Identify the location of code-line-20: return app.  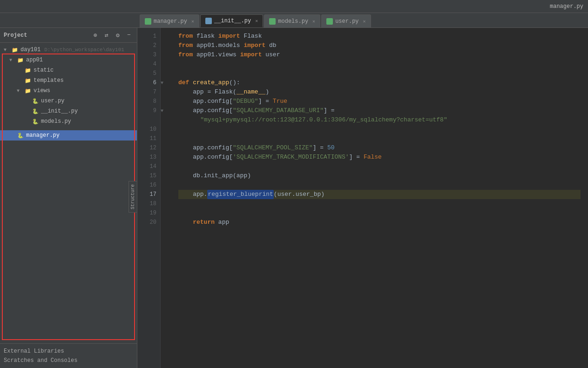
(379, 222).